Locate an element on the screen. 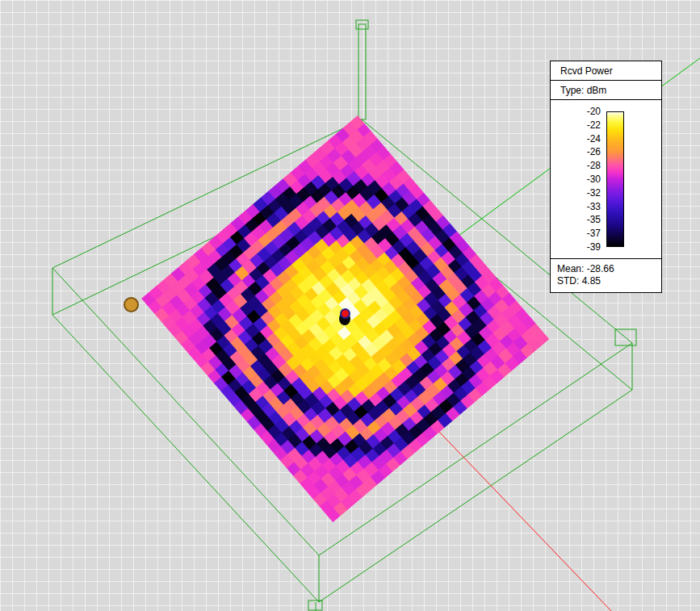 The image size is (700, 611). colorbar-tick: -30 is located at coordinates (576, 179).